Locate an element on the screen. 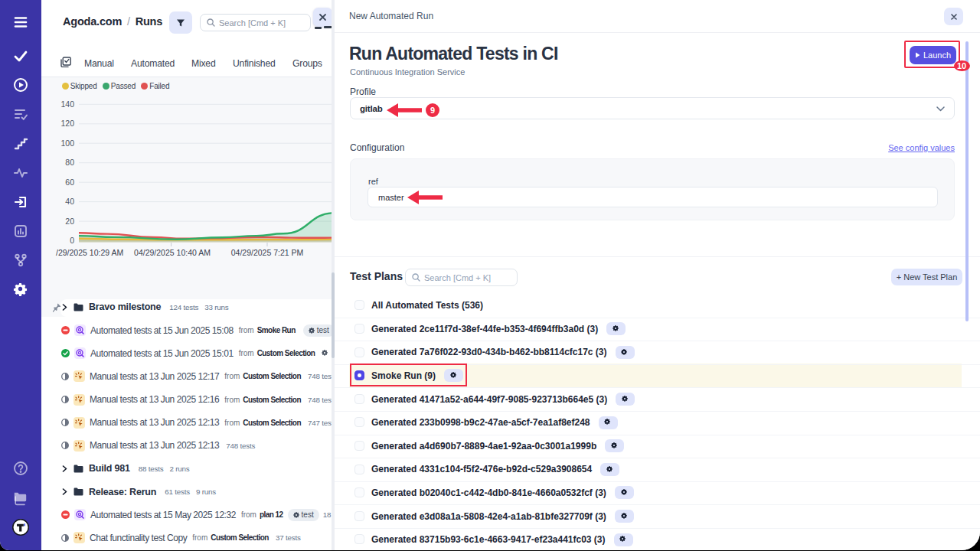 The image size is (980, 551). svg-text: 120 is located at coordinates (67, 123).